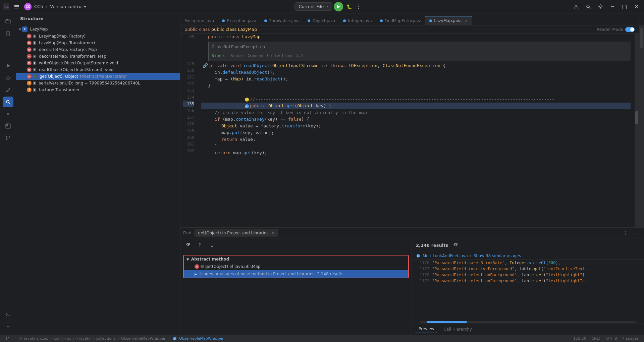 The height and width of the screenshot is (342, 644). Describe the element at coordinates (7, 339) in the screenshot. I see `status-vcs` at that location.